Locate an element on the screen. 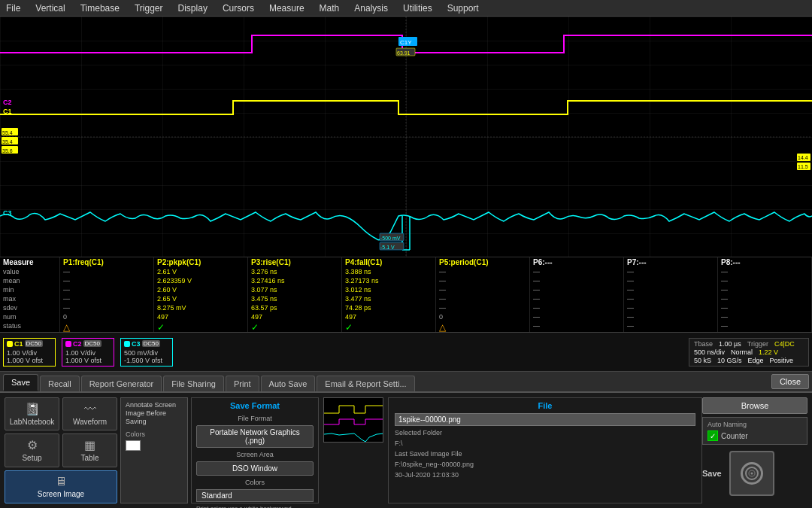 The height and width of the screenshot is (508, 812). menu-trigger: Trigger is located at coordinates (149, 8).